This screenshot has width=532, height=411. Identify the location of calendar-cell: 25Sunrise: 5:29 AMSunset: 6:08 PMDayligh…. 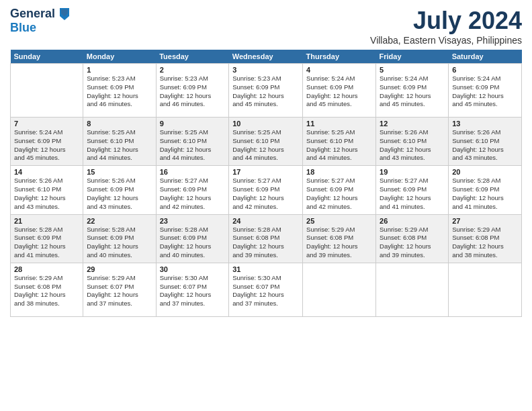
(340, 238).